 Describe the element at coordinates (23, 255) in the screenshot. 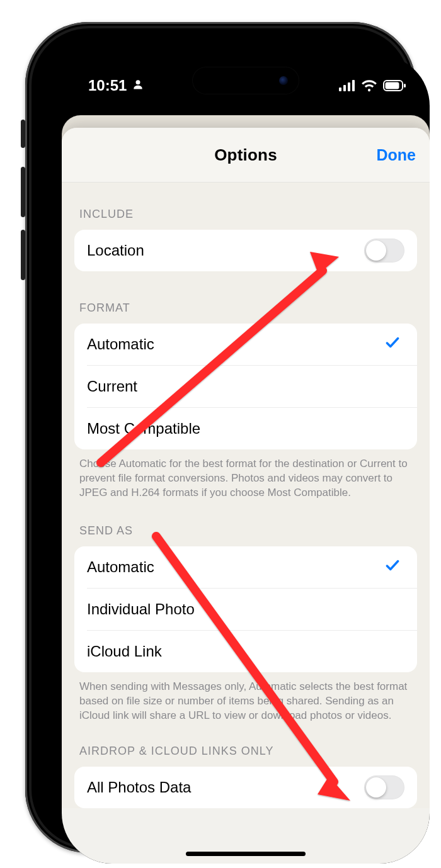

I see `phone-volume-down` at that location.